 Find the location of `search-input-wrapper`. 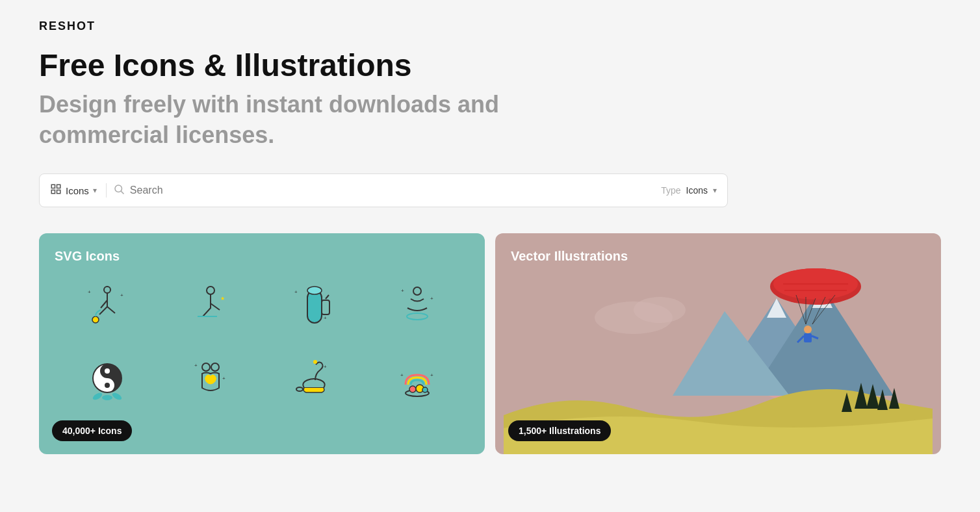

search-input-wrapper is located at coordinates (383, 190).